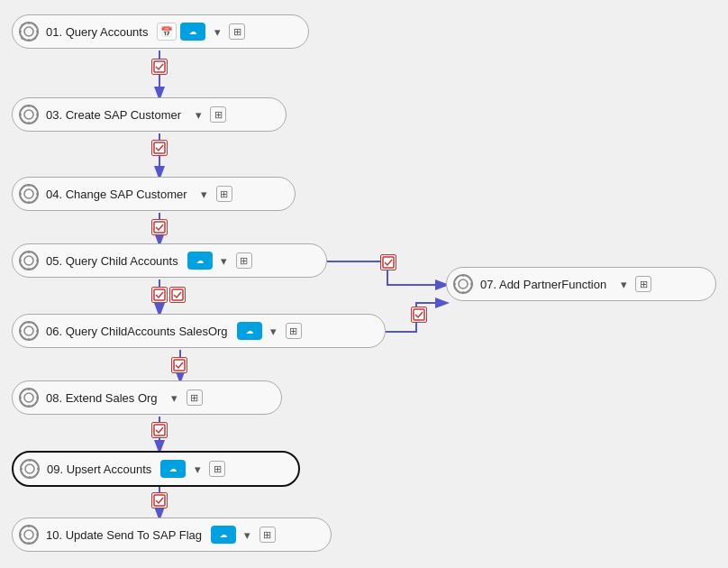 The image size is (728, 568). I want to click on calendar-icon-01: 📅, so click(167, 32).